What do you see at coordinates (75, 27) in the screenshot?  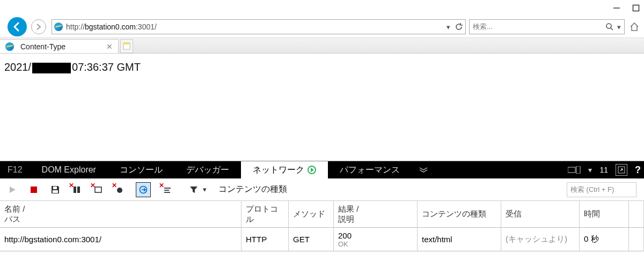 I see `url-scheme: http://` at bounding box center [75, 27].